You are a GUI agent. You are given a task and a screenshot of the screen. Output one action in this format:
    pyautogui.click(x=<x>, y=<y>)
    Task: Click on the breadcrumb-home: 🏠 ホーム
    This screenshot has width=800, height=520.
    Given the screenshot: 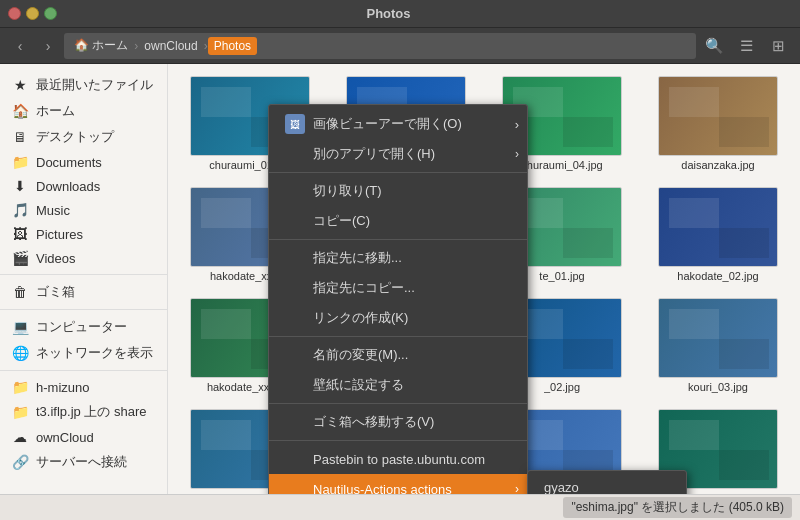 What is the action you would take?
    pyautogui.click(x=101, y=46)
    